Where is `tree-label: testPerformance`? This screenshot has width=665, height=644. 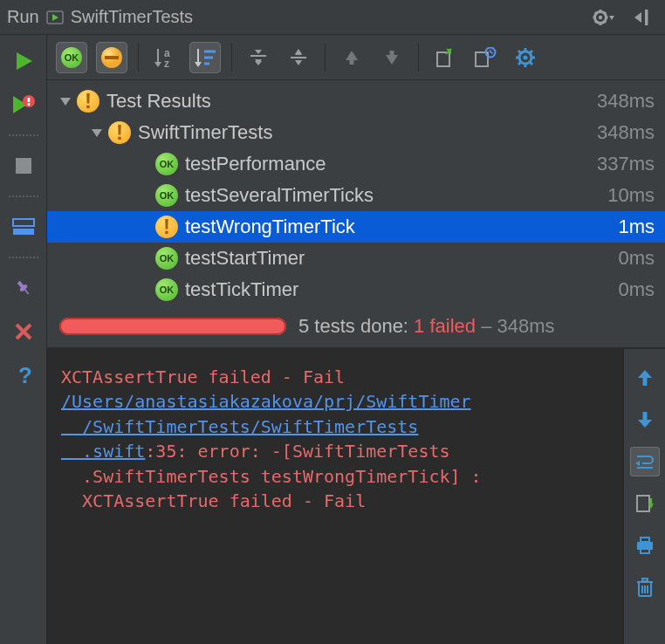 tree-label: testPerformance is located at coordinates (391, 164).